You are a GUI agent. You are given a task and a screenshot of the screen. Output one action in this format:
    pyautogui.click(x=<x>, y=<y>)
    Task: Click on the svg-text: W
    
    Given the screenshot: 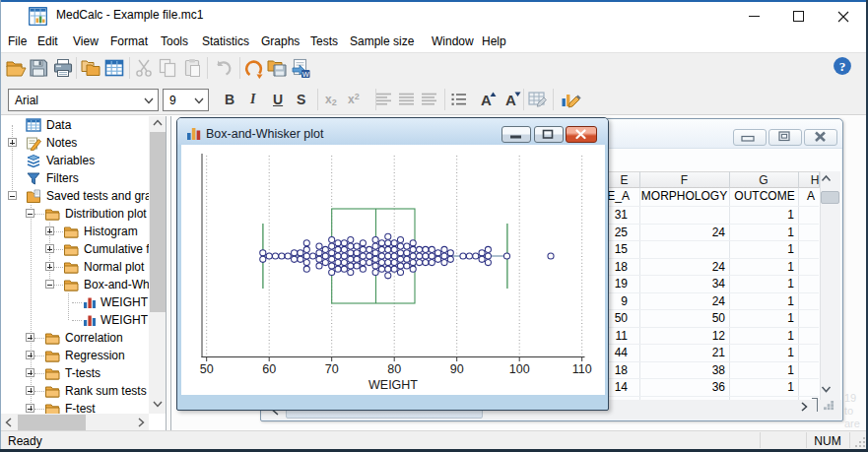 What is the action you would take?
    pyautogui.click(x=306, y=75)
    